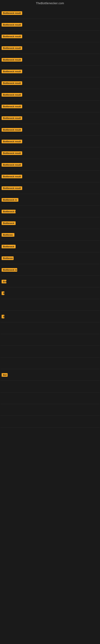  I want to click on list-item: Bo, so click(50, 305).